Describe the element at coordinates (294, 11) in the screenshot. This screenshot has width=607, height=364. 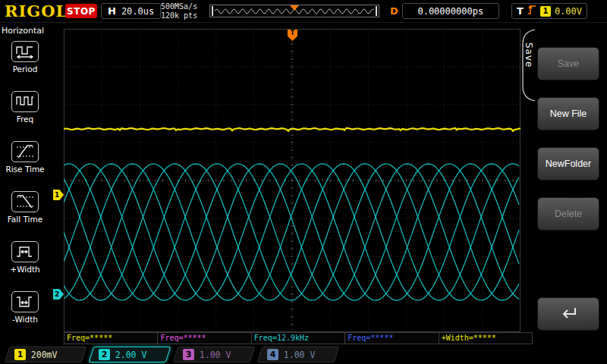
I see `timebase-preview-strip` at that location.